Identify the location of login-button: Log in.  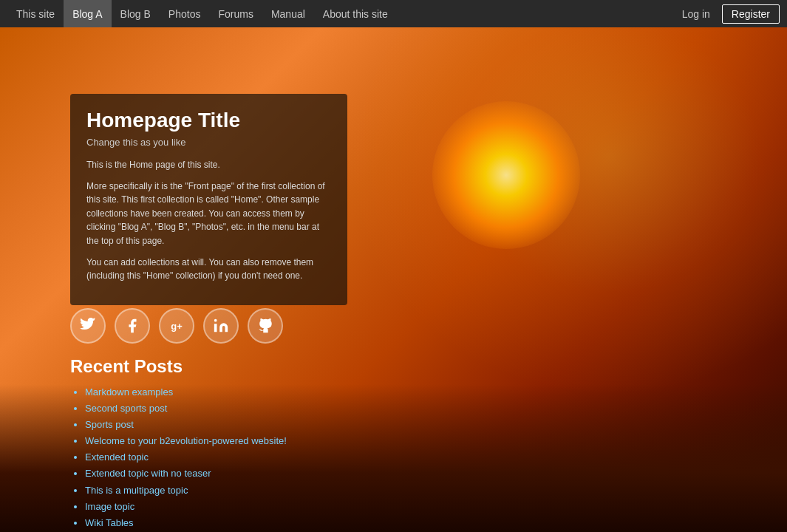
(696, 14).